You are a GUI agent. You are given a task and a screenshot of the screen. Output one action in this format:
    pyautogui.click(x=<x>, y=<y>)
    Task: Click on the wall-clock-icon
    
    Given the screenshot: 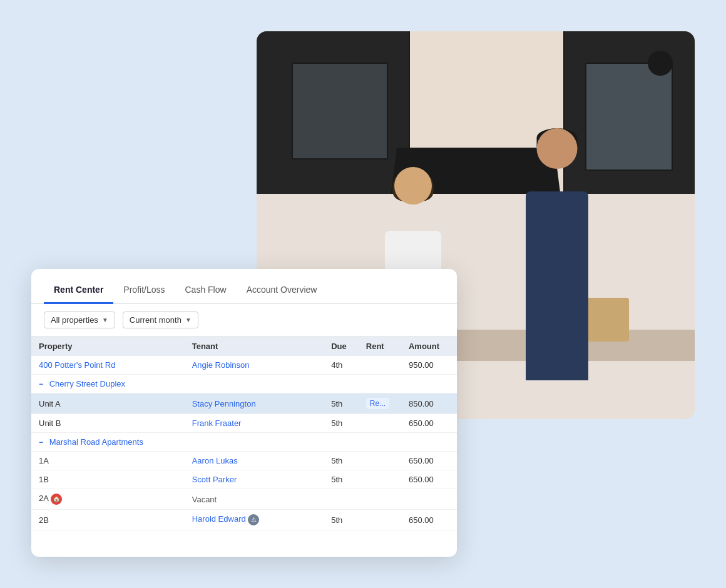 What is the action you would take?
    pyautogui.click(x=660, y=63)
    